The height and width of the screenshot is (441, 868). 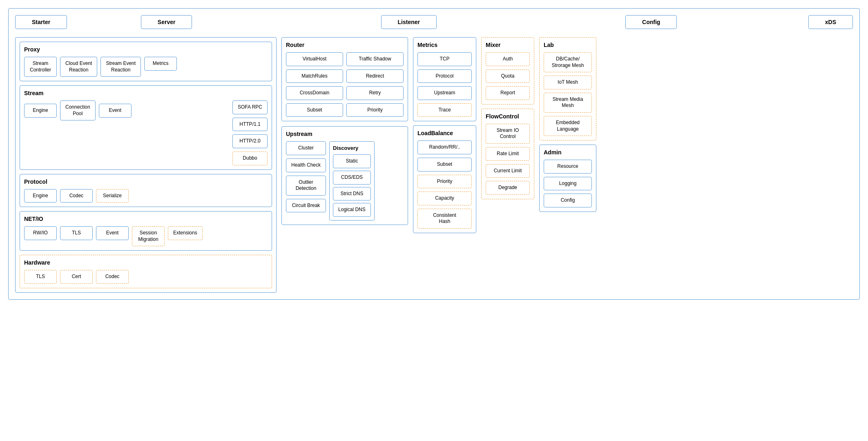 What do you see at coordinates (306, 206) in the screenshot?
I see `item-circuit-break: Circuit Break` at bounding box center [306, 206].